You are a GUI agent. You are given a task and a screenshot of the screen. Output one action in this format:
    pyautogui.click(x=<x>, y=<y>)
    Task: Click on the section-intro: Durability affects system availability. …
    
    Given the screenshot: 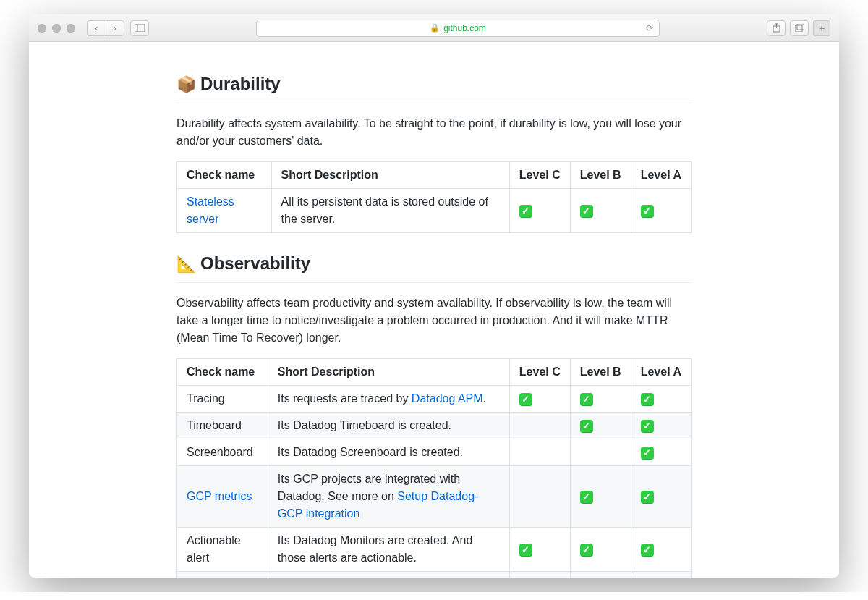 What is the action you would take?
    pyautogui.click(x=434, y=132)
    